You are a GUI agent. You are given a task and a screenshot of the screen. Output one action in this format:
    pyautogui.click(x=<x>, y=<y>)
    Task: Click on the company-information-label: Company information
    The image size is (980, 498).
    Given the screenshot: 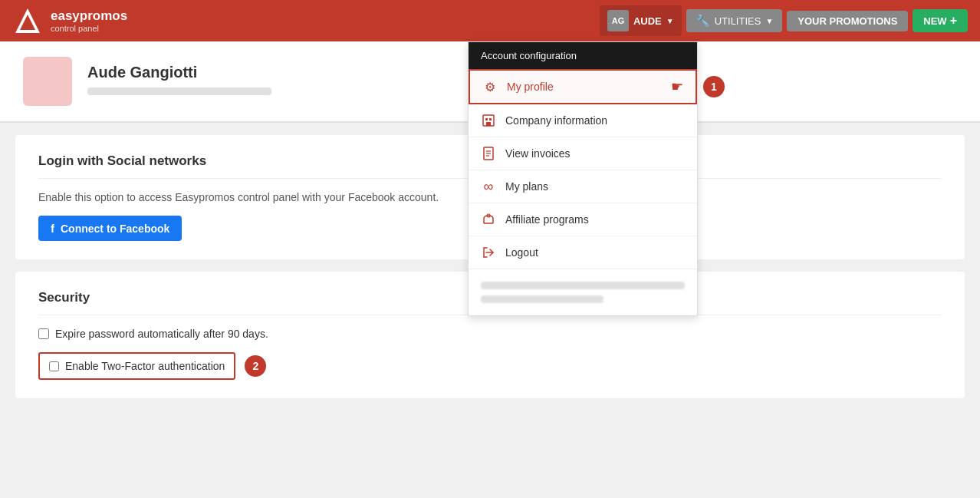 What is the action you would take?
    pyautogui.click(x=557, y=120)
    